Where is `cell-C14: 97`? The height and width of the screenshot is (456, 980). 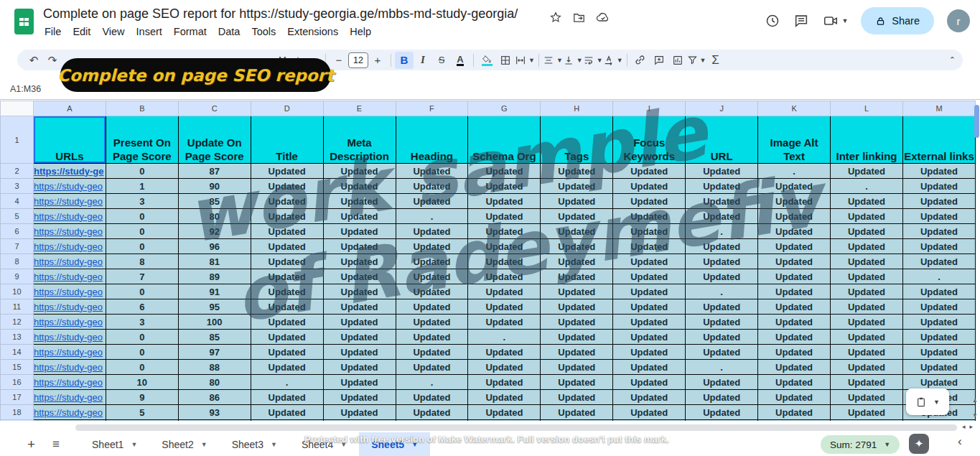 cell-C14: 97 is located at coordinates (214, 352).